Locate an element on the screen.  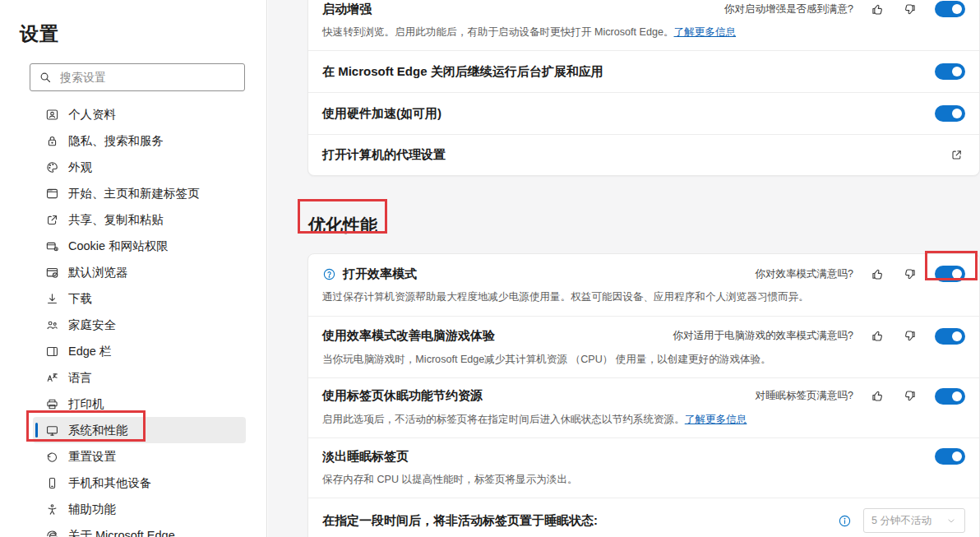
sidebar-item-label: 辅助功能 is located at coordinates (92, 510).